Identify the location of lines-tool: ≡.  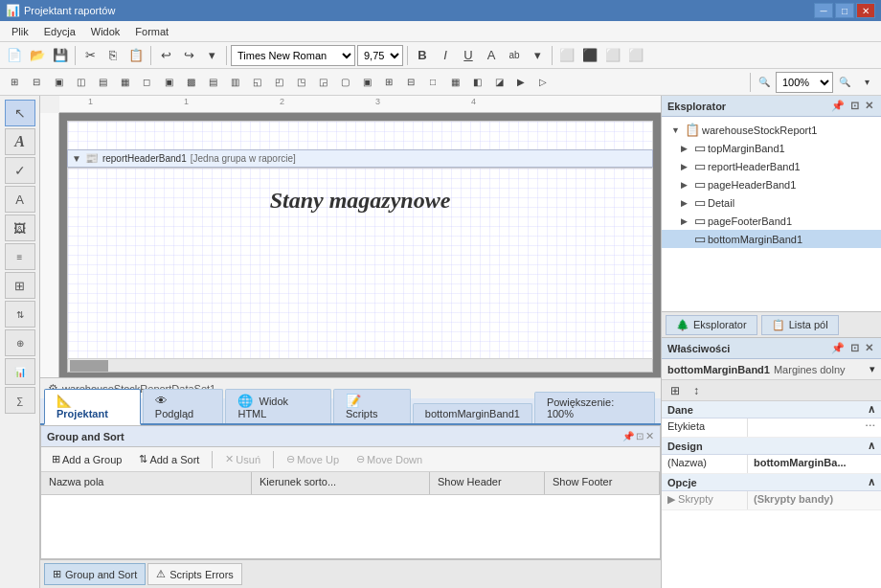
(20, 257).